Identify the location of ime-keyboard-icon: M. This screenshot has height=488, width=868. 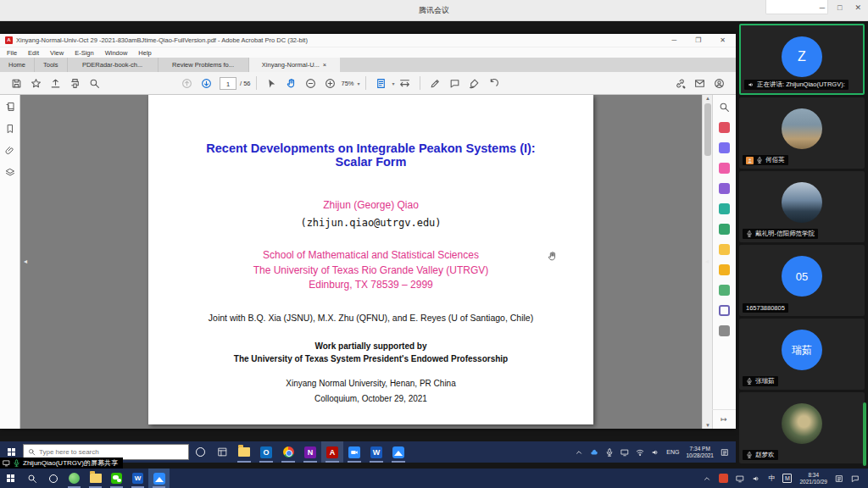
(787, 478).